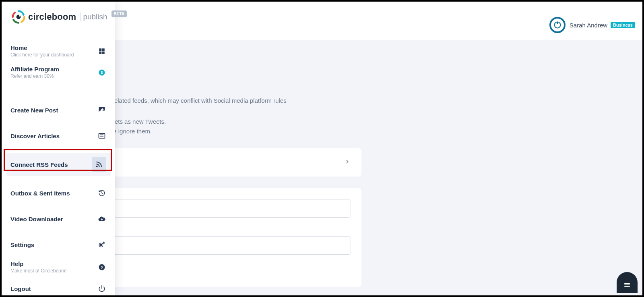  I want to click on sidebar-item-label: Connect RSS Feeds, so click(39, 164).